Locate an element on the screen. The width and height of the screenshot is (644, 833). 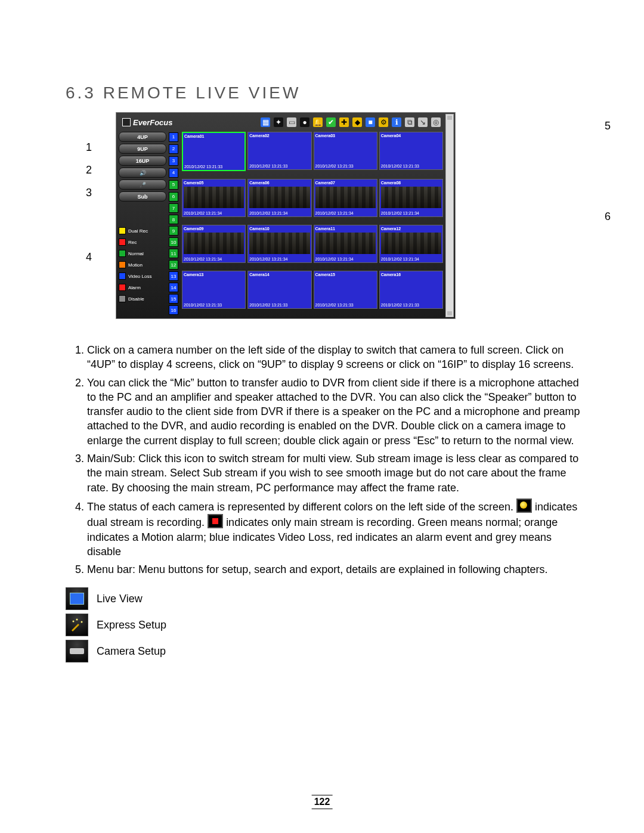
camera-setup-legend-icon is located at coordinates (77, 651).